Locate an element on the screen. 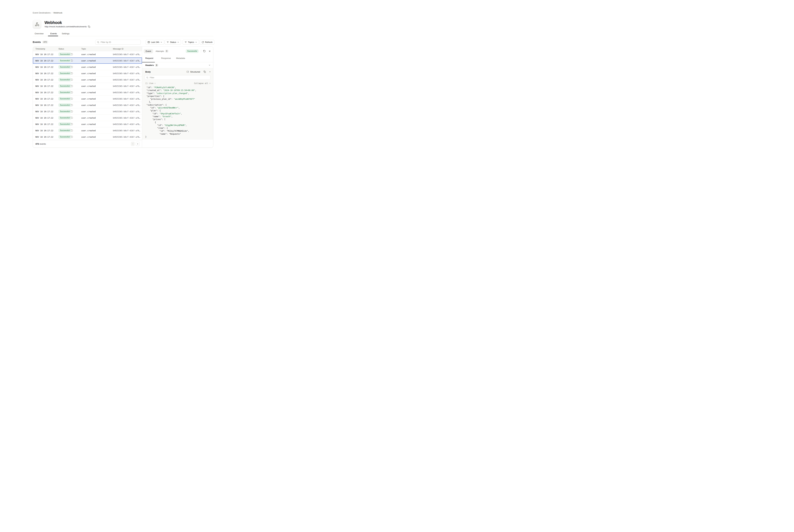 Image resolution: width=794 pixels, height=532 pixels. tab-metadata: Metadata is located at coordinates (181, 58).